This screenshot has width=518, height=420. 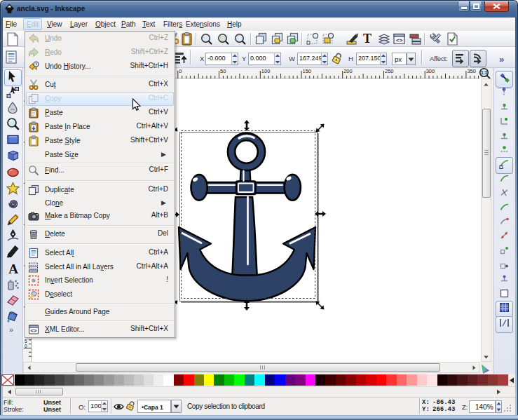 I want to click on svg-text: 150, so click(x=307, y=72).